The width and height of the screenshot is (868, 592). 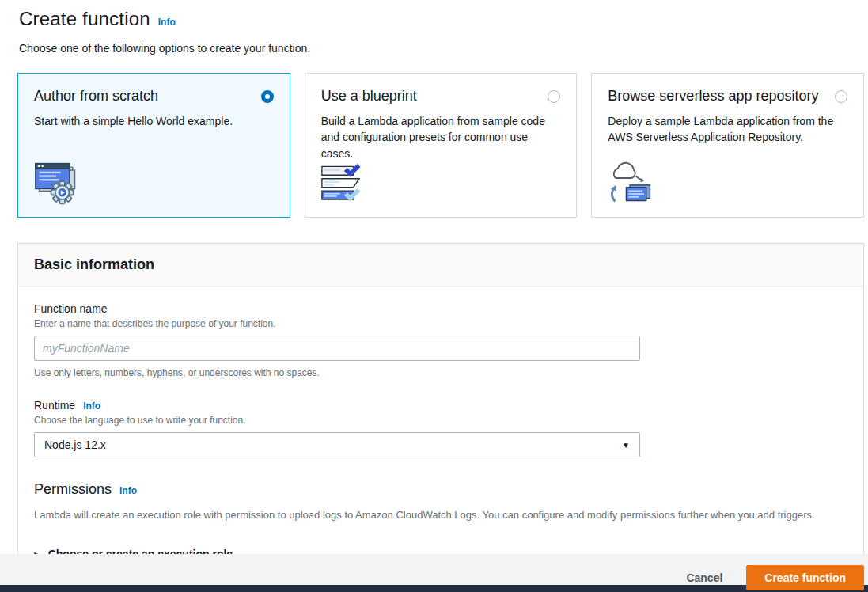 What do you see at coordinates (154, 146) in the screenshot?
I see `option-card-author-from-scratch: Author from scratch Start with a simple …` at bounding box center [154, 146].